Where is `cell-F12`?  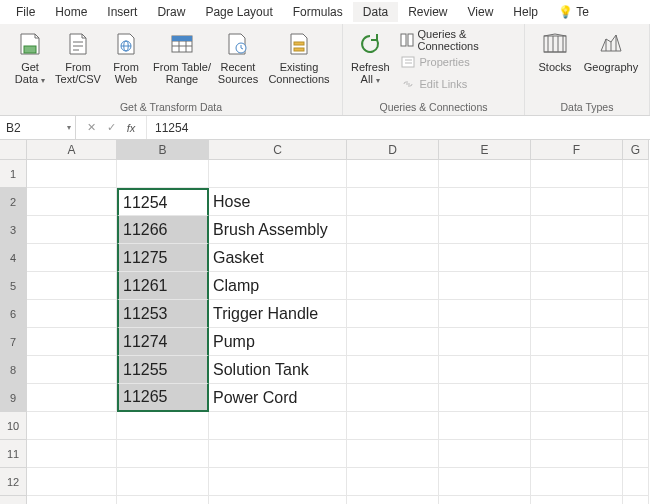
cell-F12 is located at coordinates (577, 482).